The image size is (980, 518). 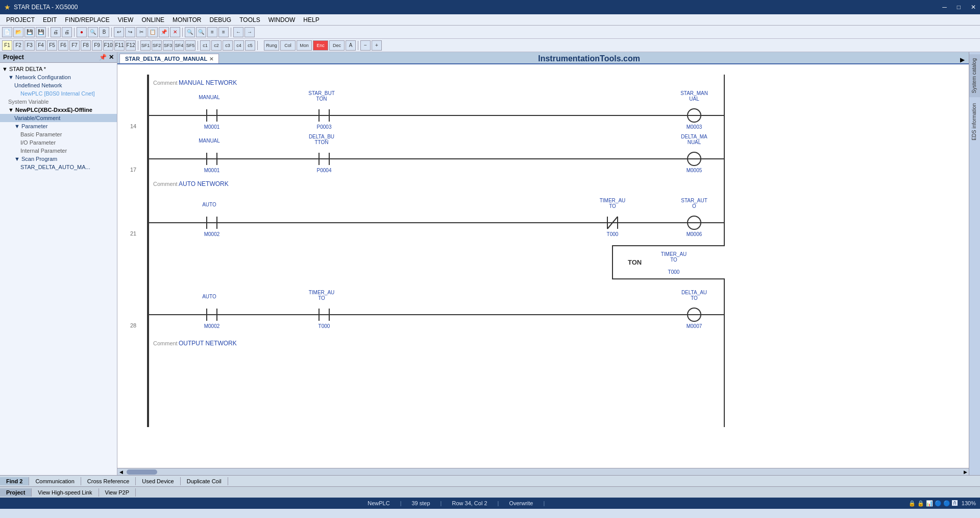 What do you see at coordinates (204, 481) in the screenshot?
I see `duplicate-coil-tab: Duplicate Coil` at bounding box center [204, 481].